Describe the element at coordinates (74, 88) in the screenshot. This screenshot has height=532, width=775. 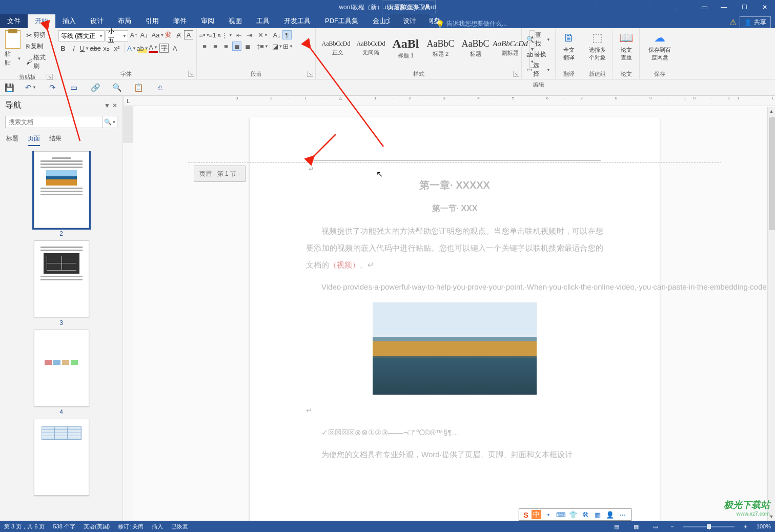
I see `qat-4-icon: ▭` at that location.